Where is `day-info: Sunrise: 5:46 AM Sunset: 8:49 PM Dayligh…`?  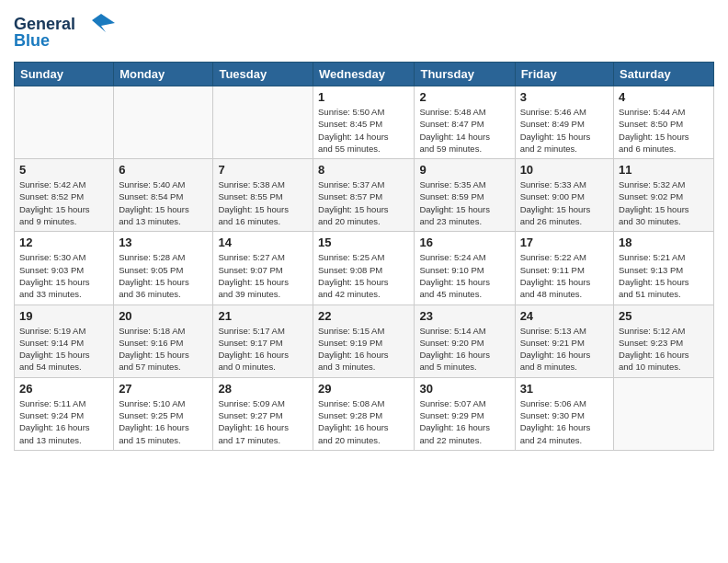 day-info: Sunrise: 5:46 AM Sunset: 8:49 PM Dayligh… is located at coordinates (564, 131).